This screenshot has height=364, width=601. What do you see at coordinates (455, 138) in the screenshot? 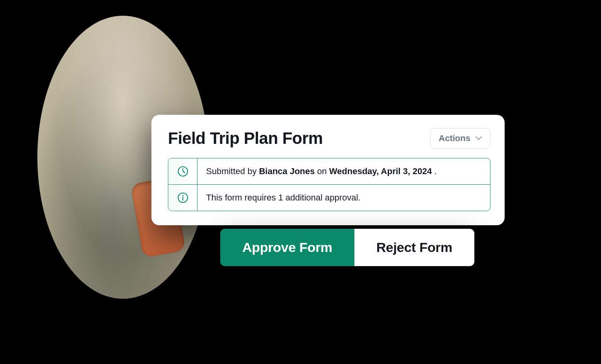
I see `actions-label: Actions` at bounding box center [455, 138].